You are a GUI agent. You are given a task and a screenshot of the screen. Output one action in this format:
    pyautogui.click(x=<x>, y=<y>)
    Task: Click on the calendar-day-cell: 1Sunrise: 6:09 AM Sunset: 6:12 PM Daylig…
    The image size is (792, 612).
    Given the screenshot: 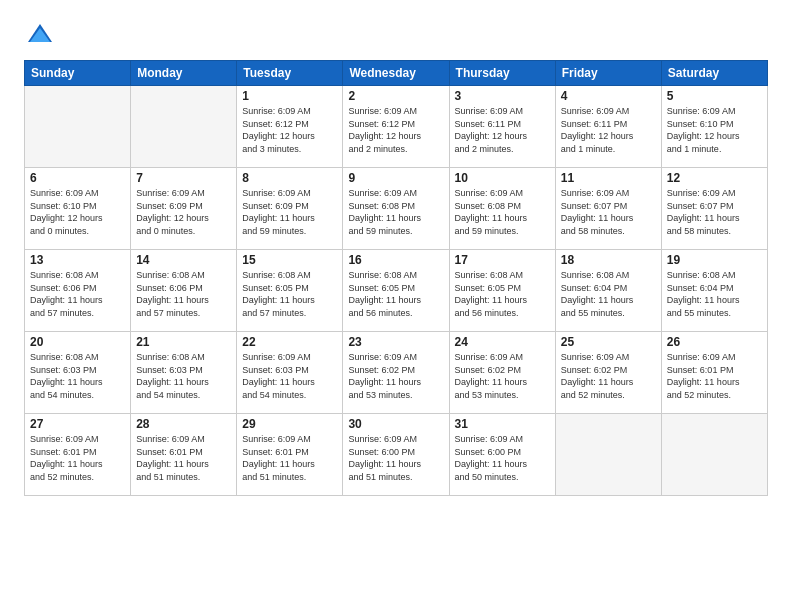 What is the action you would take?
    pyautogui.click(x=290, y=127)
    